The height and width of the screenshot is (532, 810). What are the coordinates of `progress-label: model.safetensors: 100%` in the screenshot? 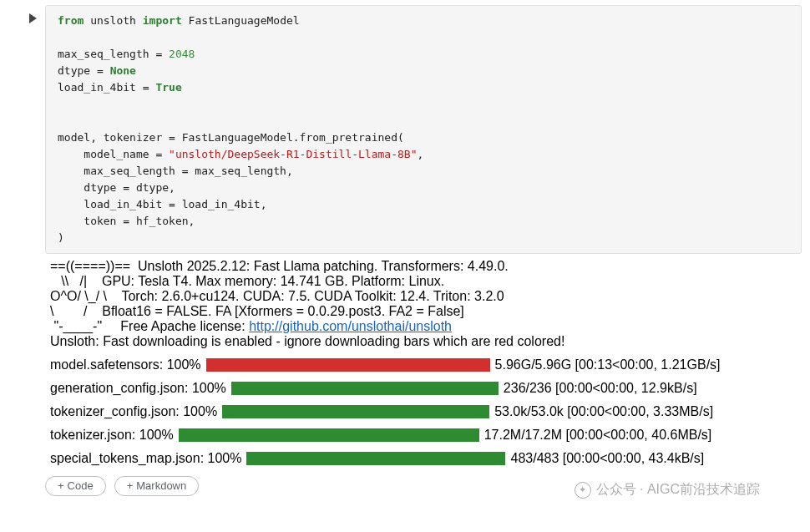 It's located at (125, 365).